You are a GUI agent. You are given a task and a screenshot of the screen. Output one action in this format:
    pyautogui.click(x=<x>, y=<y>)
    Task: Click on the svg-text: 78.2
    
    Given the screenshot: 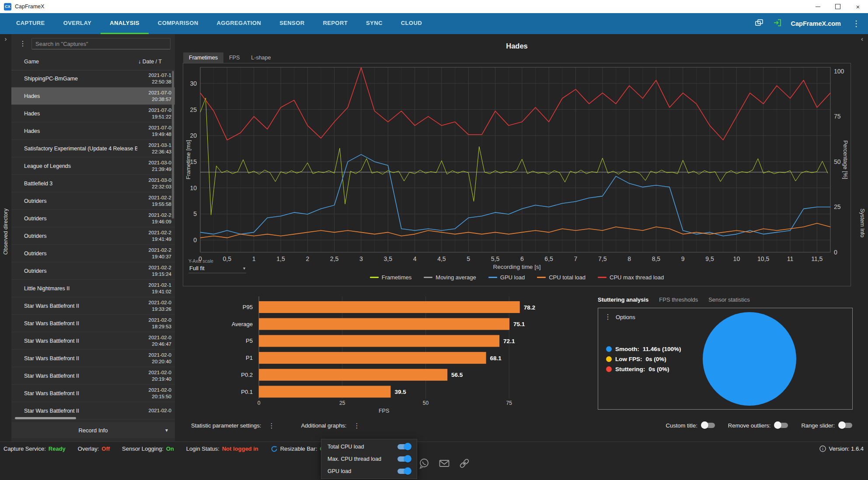 What is the action you would take?
    pyautogui.click(x=530, y=308)
    